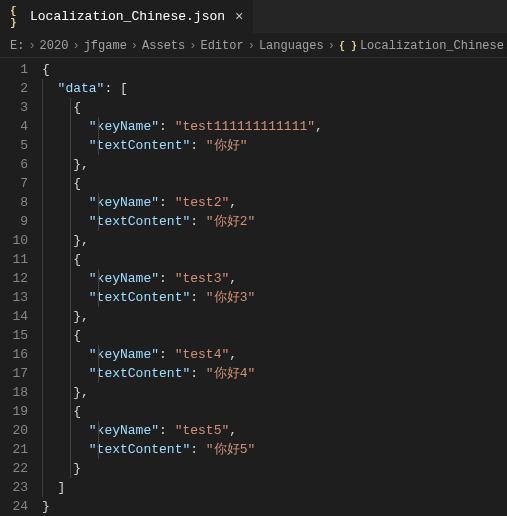 The image size is (507, 516). What do you see at coordinates (222, 46) in the screenshot?
I see `breadcrumb-item: Editor` at bounding box center [222, 46].